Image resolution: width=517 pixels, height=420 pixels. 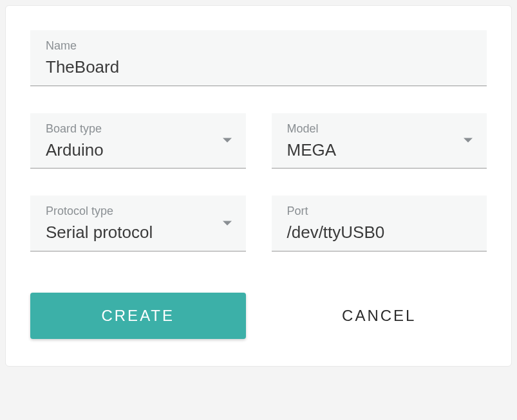 What do you see at coordinates (259, 224) in the screenshot?
I see `row-protocol-port: Protocol type Serial protocol Port /dev/…` at bounding box center [259, 224].